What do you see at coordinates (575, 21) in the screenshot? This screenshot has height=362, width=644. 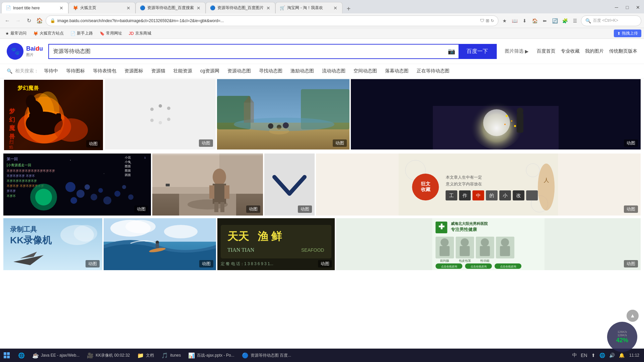 I see `menu-button: ☰` at bounding box center [575, 21].